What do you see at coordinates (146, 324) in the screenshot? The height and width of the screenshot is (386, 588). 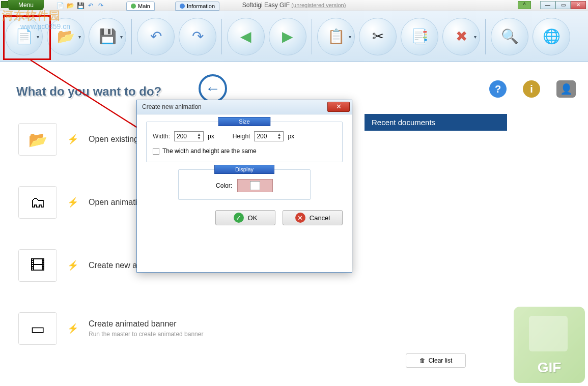 I see `task-title: Create animated banner` at bounding box center [146, 324].